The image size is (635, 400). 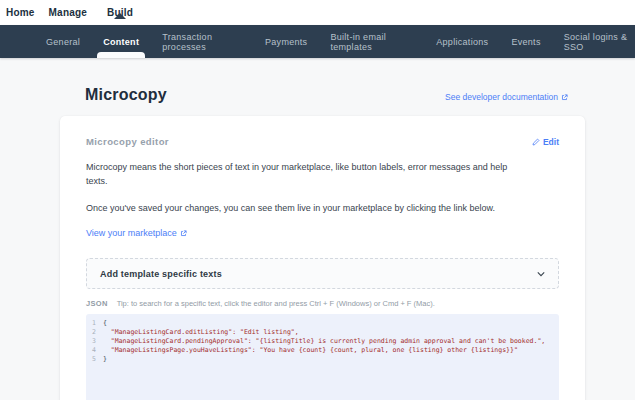 I want to click on top-navigation: Home Manage Build, so click(x=318, y=12).